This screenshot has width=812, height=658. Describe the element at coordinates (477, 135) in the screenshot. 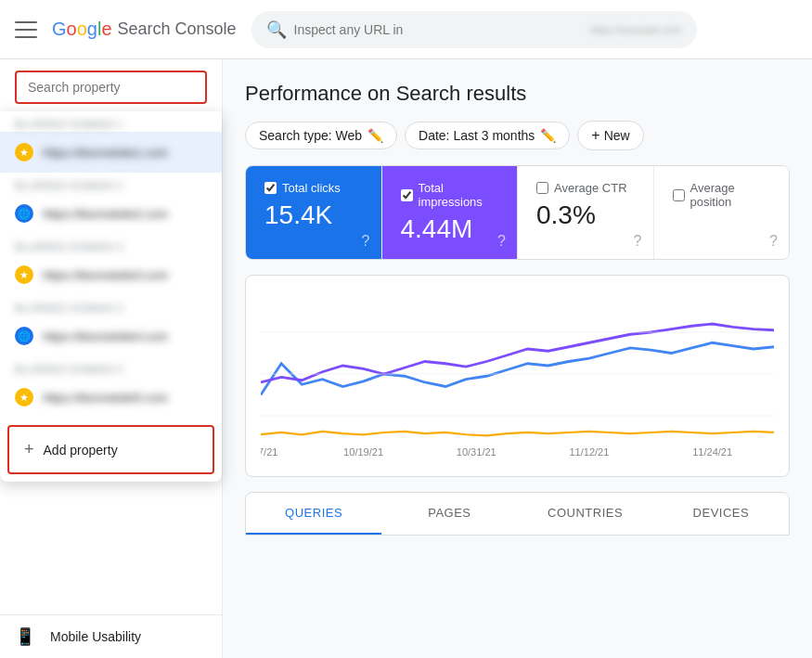

I see `date-label: Date: Last 3 months` at that location.